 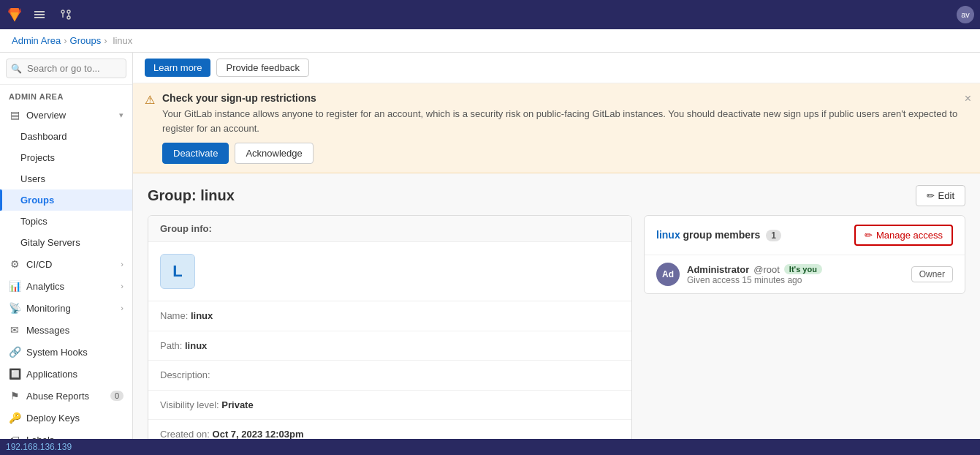 What do you see at coordinates (39, 265) in the screenshot?
I see `sidebar-item-label: CI/CD` at bounding box center [39, 265].